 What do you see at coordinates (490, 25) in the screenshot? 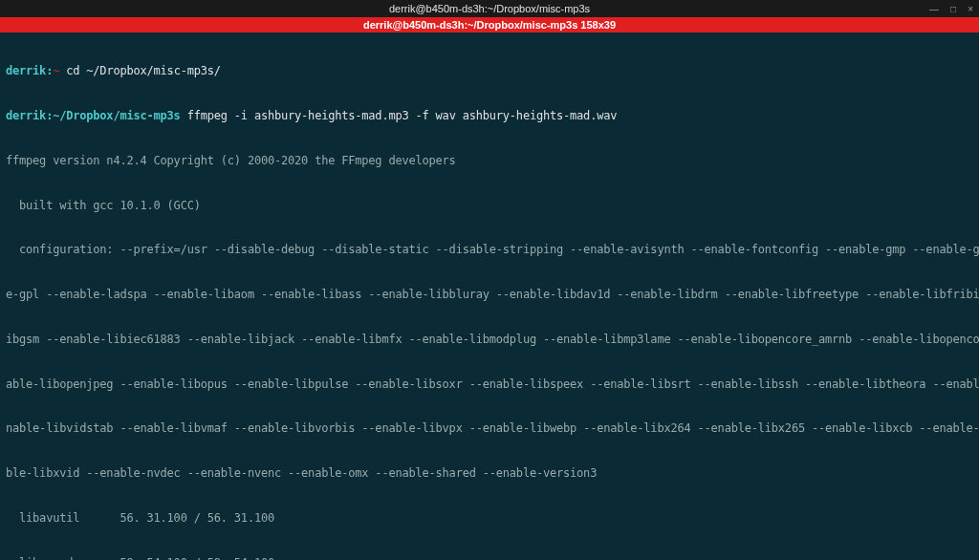
I see `tab-label: derrik@b450m-ds3h:~/Dropbox/misc-mp3s 15…` at bounding box center [490, 25].